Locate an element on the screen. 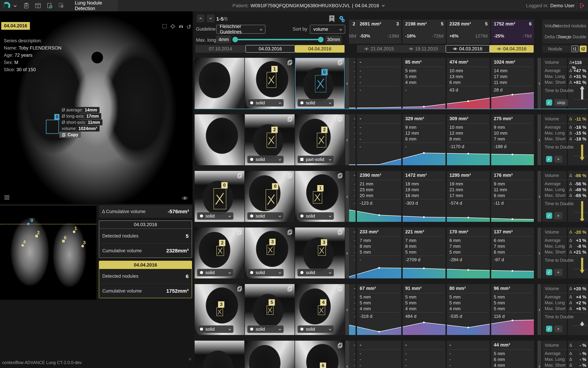 The image size is (588, 368). date-tab: 04.03.2016 is located at coordinates (270, 49).